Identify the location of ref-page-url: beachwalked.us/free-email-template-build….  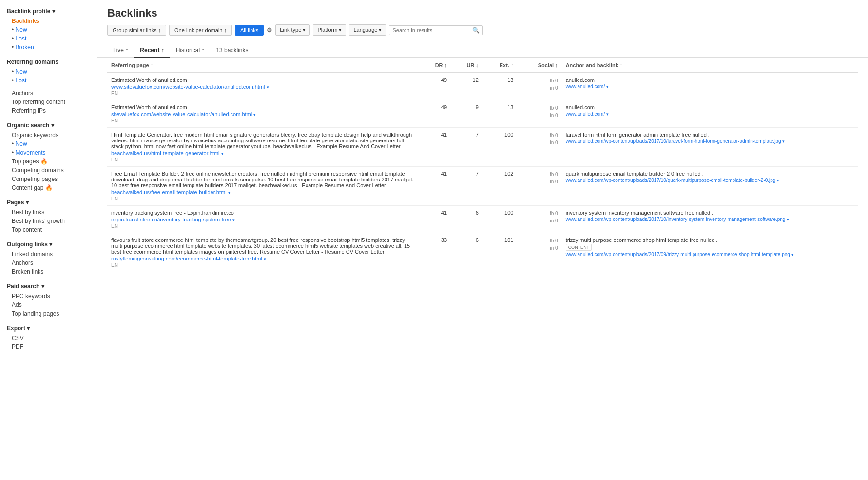
(263, 192).